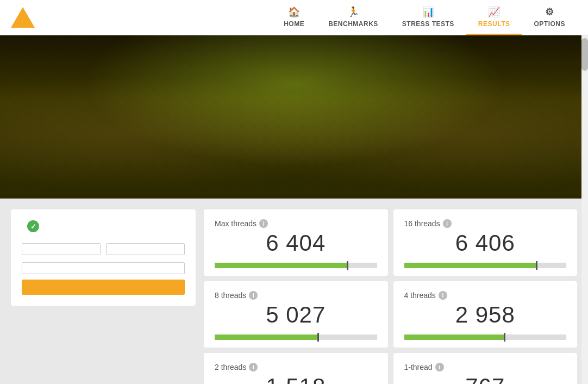 This screenshot has height=384, width=588. What do you see at coordinates (253, 295) in the screenshot?
I see `info-icon-8_threads: i` at bounding box center [253, 295].